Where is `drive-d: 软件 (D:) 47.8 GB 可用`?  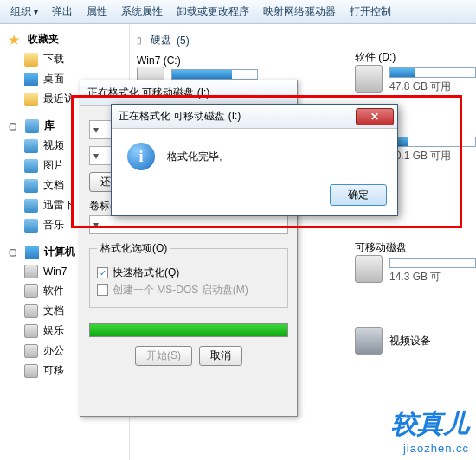 drive-d: 软件 (D:) 47.8 GB 可用 is located at coordinates (415, 73).